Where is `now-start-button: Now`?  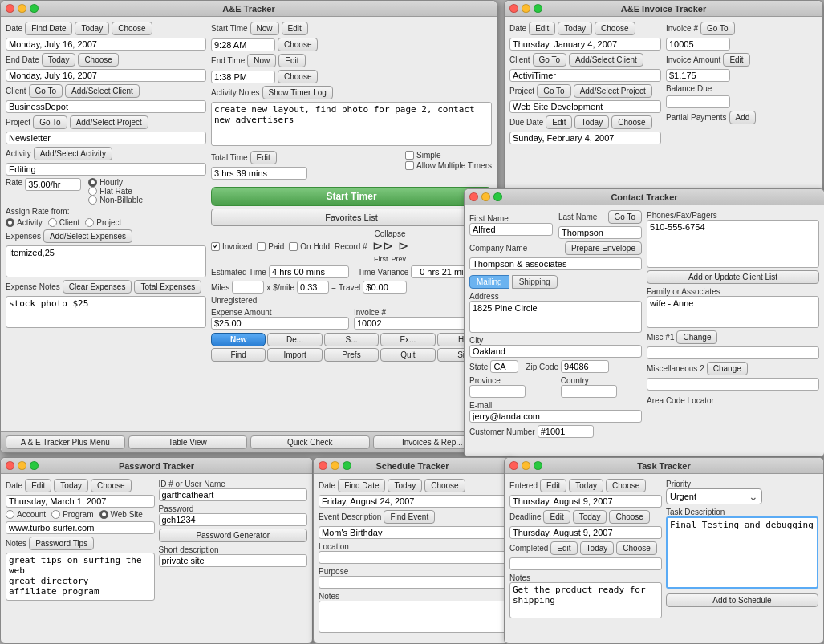 now-start-button: Now is located at coordinates (265, 29).